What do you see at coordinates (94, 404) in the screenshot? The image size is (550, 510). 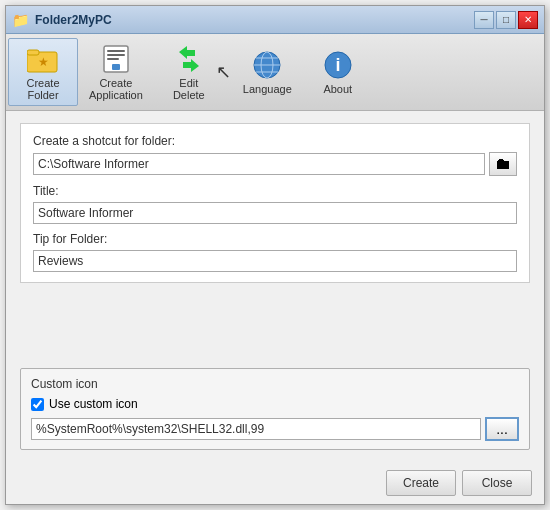 I see `use-custom-icon-label: Use custom icon` at bounding box center [94, 404].